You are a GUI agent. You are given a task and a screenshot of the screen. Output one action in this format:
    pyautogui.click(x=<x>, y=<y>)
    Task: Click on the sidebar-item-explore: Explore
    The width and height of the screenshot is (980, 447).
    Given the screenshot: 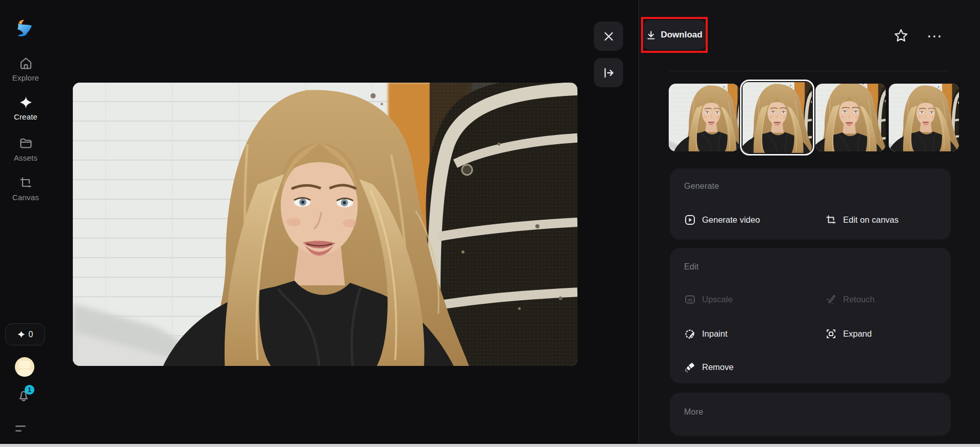 What is the action you would take?
    pyautogui.click(x=26, y=70)
    